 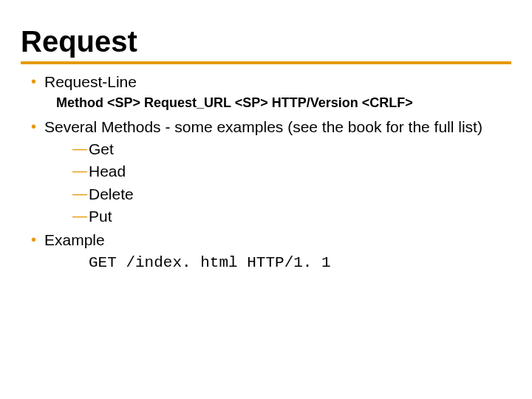 I want to click on method-item-head: Head, so click(x=292, y=171).